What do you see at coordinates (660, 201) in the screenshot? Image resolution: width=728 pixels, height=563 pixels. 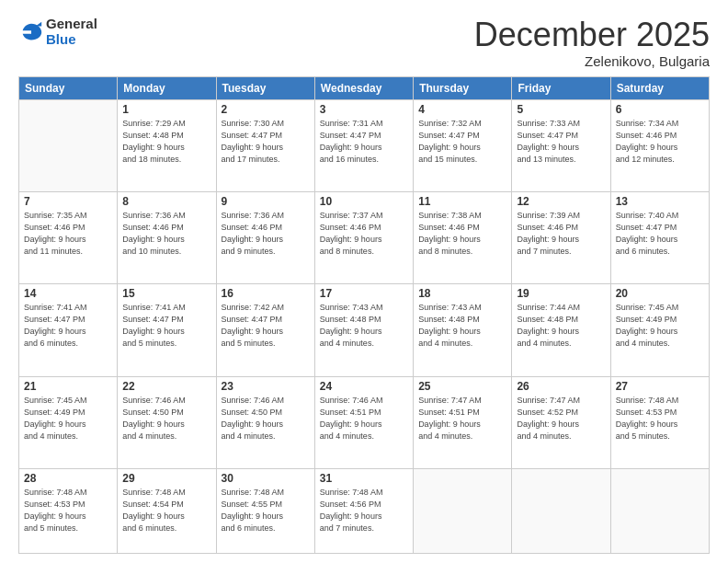 I see `day-number: 13` at bounding box center [660, 201].